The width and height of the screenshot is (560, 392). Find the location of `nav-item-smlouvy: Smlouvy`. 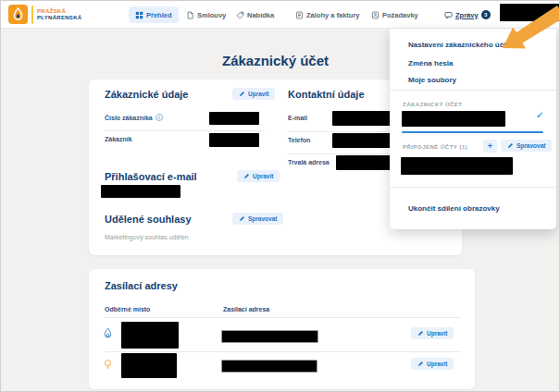

nav-item-smlouvy: Smlouvy is located at coordinates (205, 15).